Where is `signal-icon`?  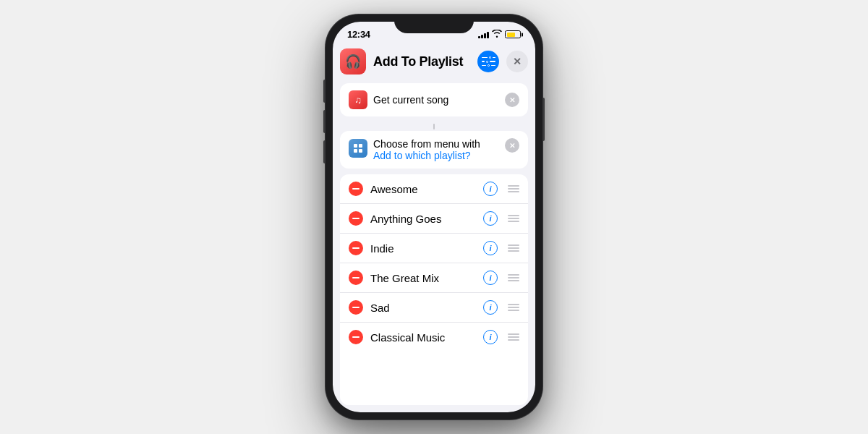
signal-icon is located at coordinates (483, 35).